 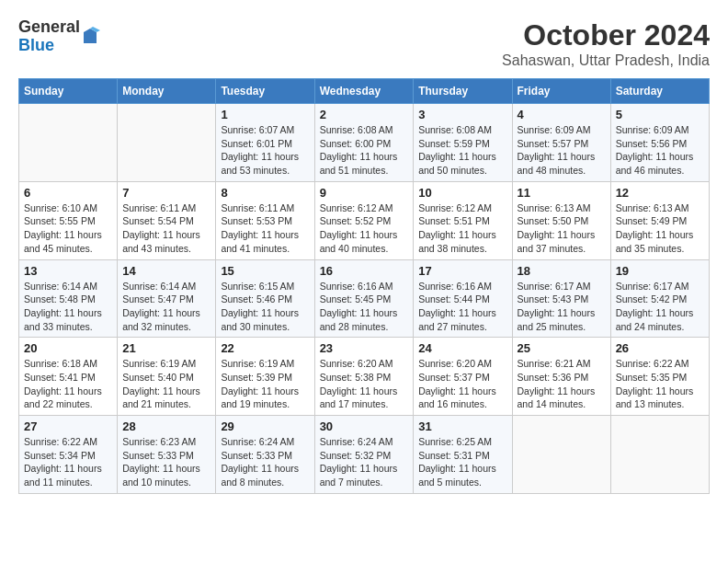 I want to click on logo-icon, so click(x=90, y=37).